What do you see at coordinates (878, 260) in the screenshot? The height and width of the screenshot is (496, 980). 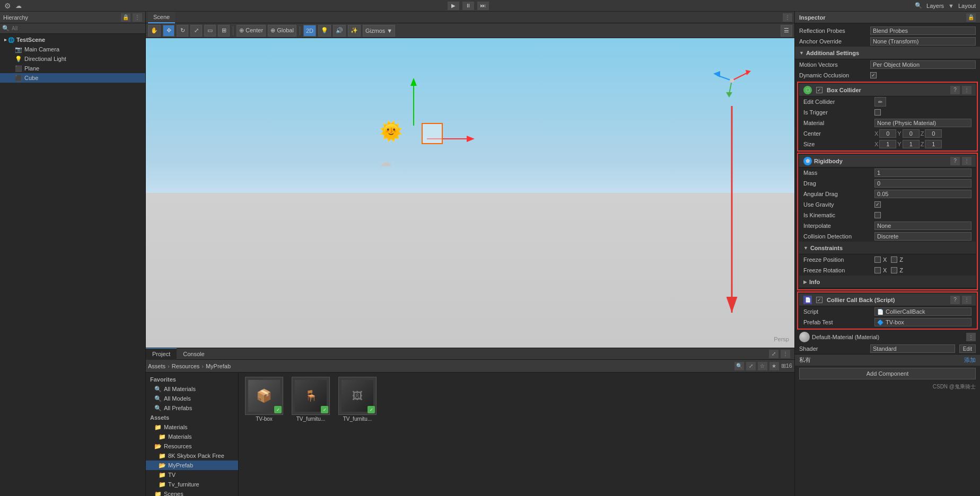 I see `freeze-pos-x` at bounding box center [878, 260].